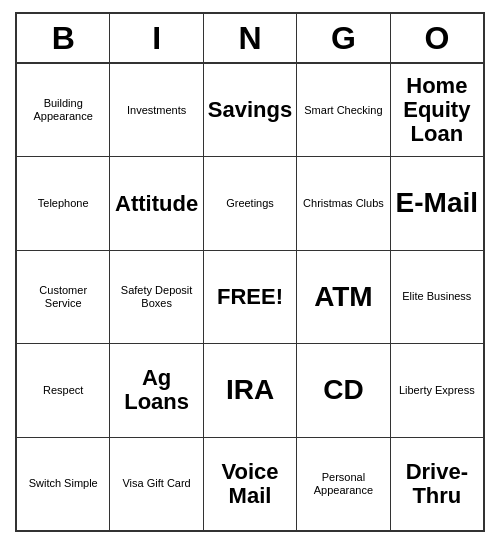 The image size is (500, 544). Describe the element at coordinates (250, 38) in the screenshot. I see `header-letter: N` at that location.